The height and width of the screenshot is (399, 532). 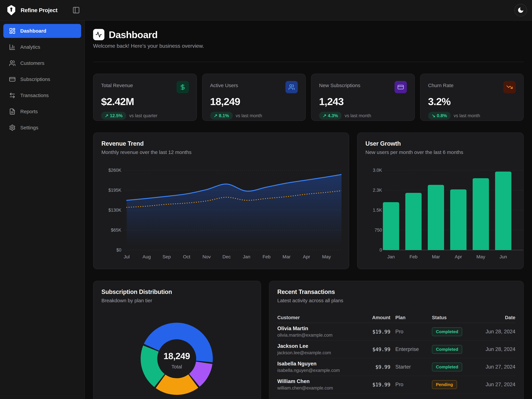 I want to click on table-row: Isabella Nguyenisabella.nguyen@example.c…, so click(x=396, y=367).